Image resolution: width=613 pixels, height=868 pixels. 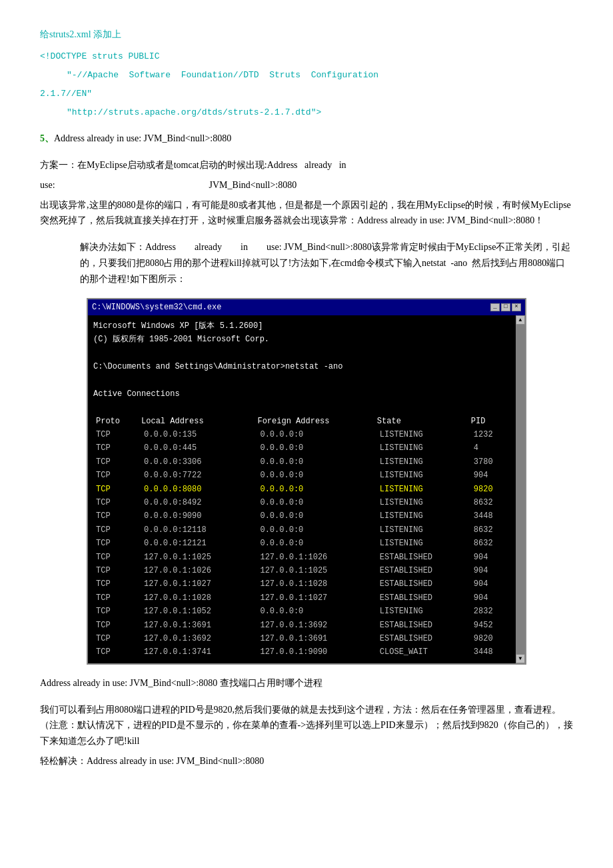 What do you see at coordinates (516, 307) in the screenshot?
I see `close-button: ×` at bounding box center [516, 307].